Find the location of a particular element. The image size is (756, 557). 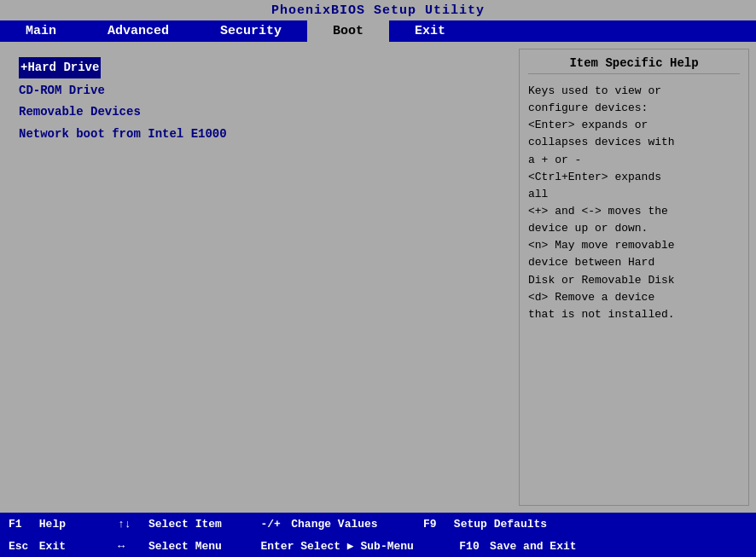

menu-bar: Main Advanced Security Boot Exit is located at coordinates (378, 31).